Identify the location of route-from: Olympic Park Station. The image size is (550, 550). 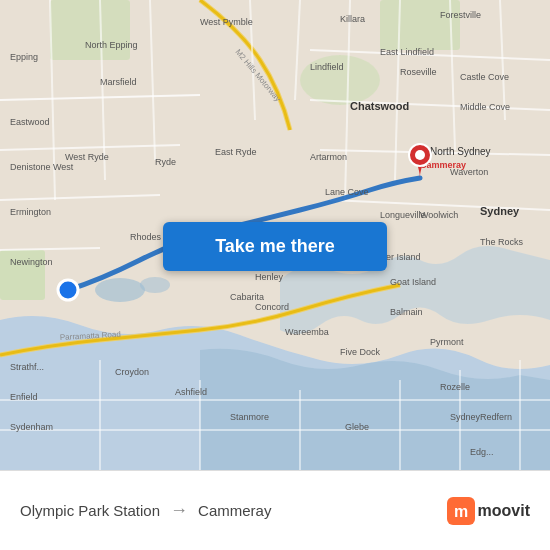
(90, 510).